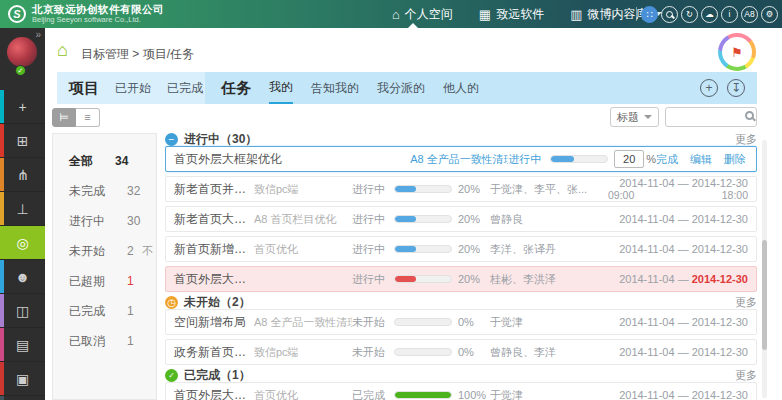  I want to click on nav-personal-space: ⌂ 个人空间, so click(422, 14).